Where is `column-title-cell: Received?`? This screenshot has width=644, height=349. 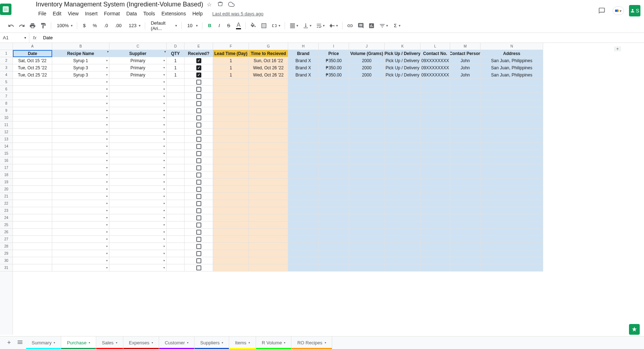
column-title-cell: Received? is located at coordinates (199, 54).